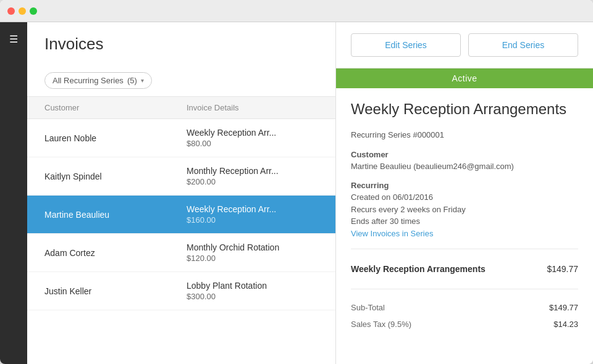 This screenshot has width=593, height=364. Describe the element at coordinates (182, 47) in the screenshot. I see `left-panel-header: Invoices` at that location.